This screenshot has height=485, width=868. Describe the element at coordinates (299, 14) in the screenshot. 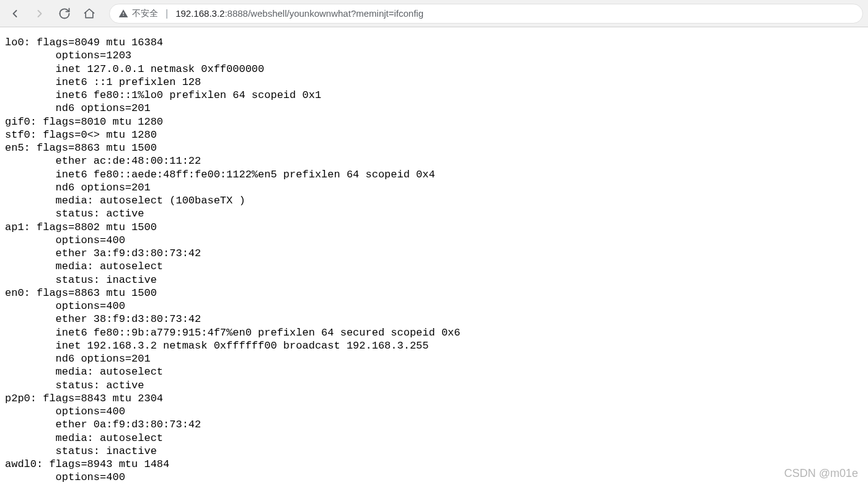

I see `url-text: 192.168.3.2:8888/webshell/younkownwhat?m…` at that location.